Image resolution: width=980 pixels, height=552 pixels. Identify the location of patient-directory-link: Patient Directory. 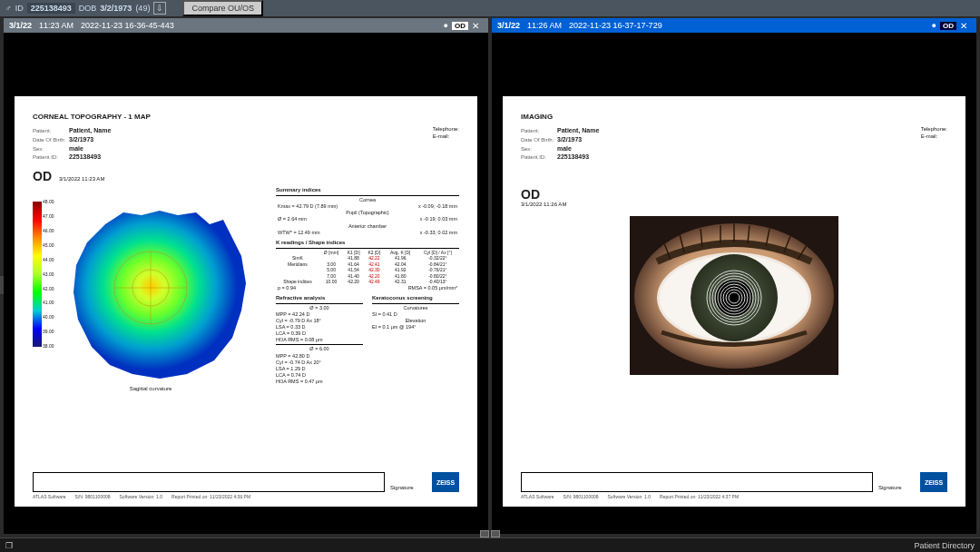
(944, 546).